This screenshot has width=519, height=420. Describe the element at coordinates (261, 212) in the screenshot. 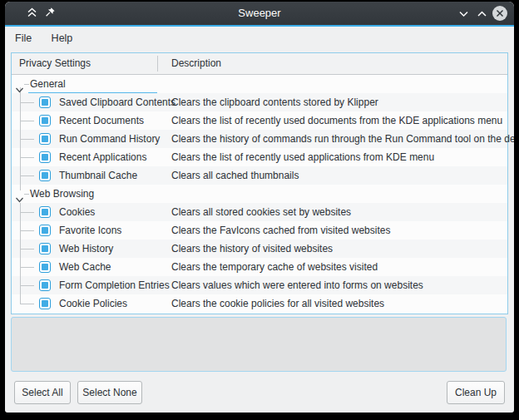

I see `item-description: Clears all stored cookies set by website…` at that location.